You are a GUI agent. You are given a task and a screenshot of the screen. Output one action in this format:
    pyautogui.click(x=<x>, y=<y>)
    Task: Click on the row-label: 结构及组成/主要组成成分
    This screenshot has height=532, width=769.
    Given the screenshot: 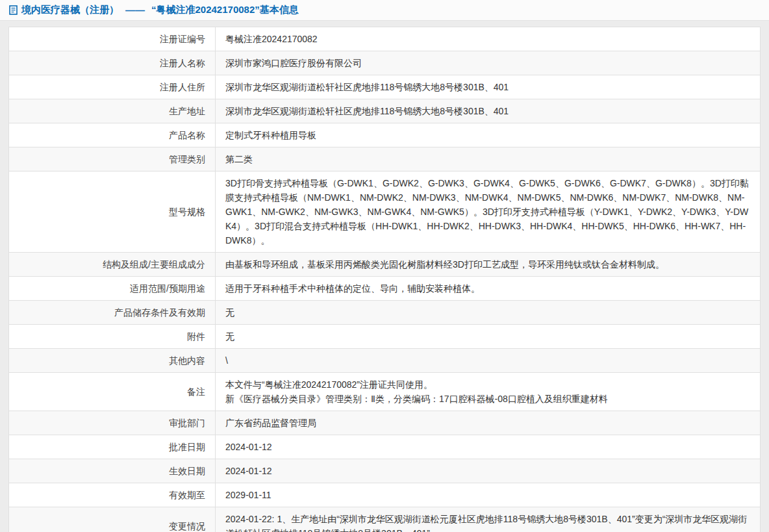 What is the action you would take?
    pyautogui.click(x=112, y=265)
    